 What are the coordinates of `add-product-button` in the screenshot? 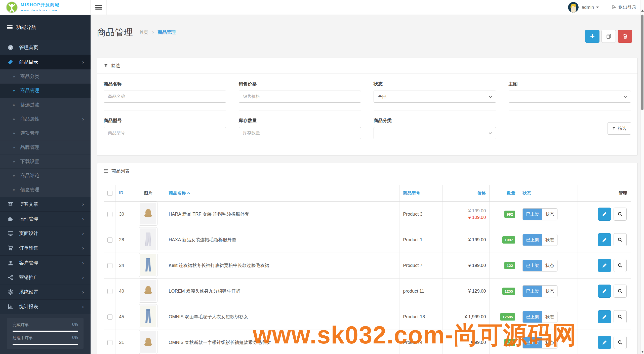 It's located at (592, 36).